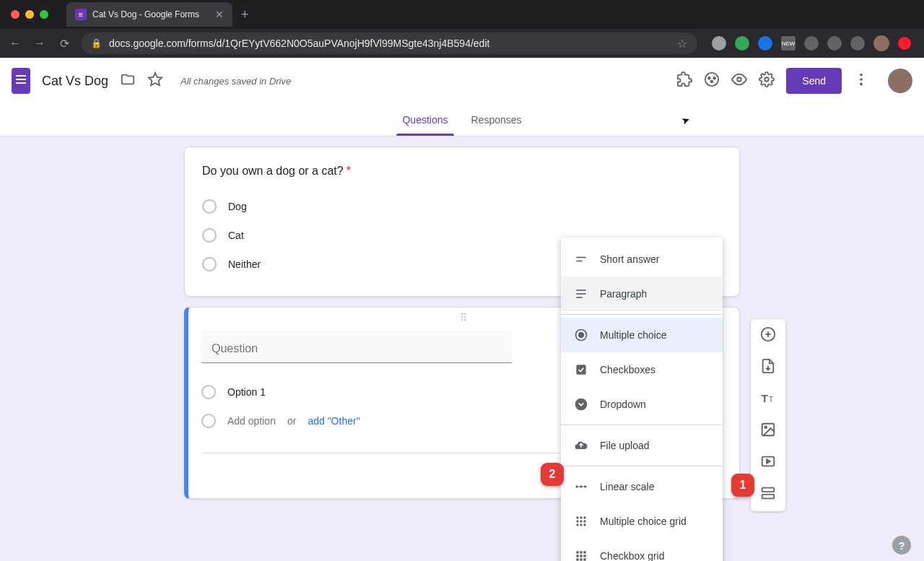 This screenshot has height=561, width=924. I want to click on tab-questions: Questions, so click(424, 120).